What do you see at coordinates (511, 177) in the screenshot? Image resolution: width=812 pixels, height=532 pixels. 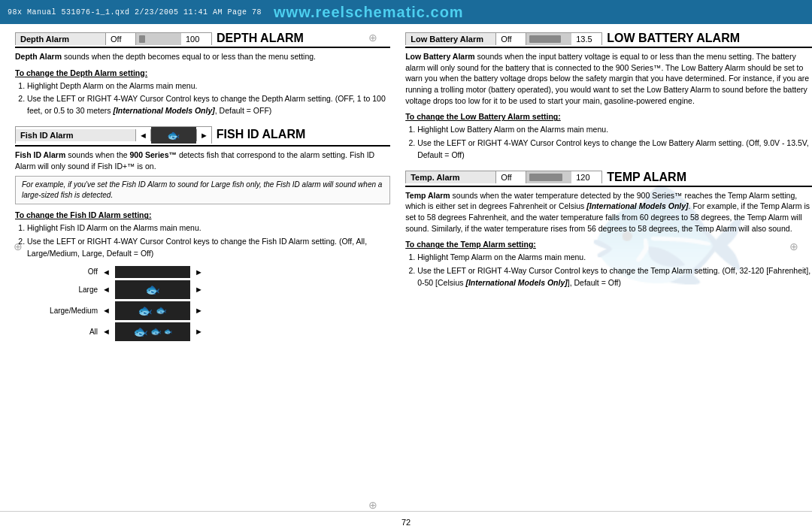 I see `temp-alarm-status: Off` at bounding box center [511, 177].